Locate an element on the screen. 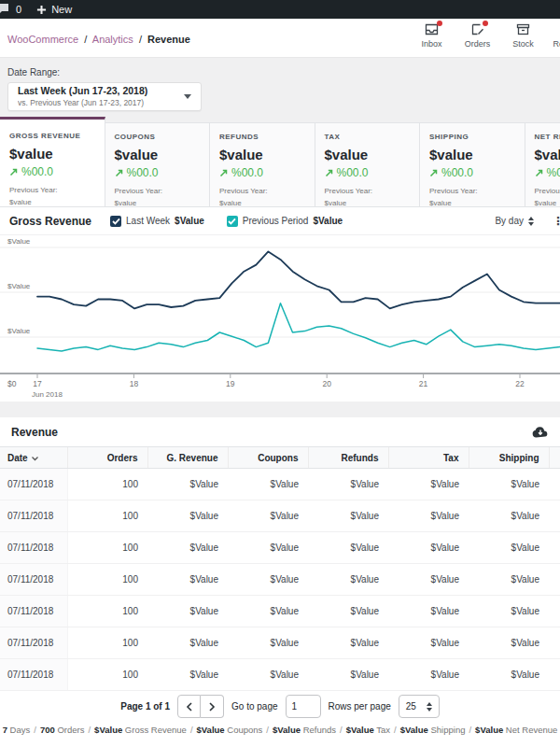  chevron-left-icon is located at coordinates (189, 707).